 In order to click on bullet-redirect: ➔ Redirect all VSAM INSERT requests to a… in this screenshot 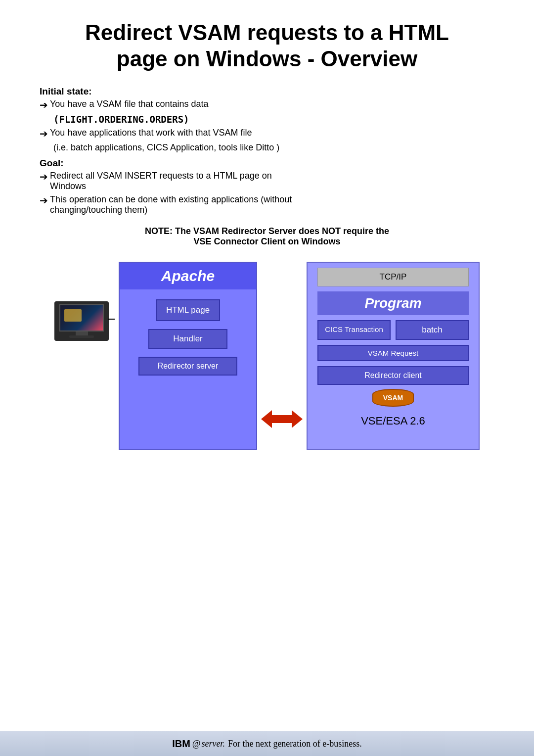, I will do `click(267, 181)`.